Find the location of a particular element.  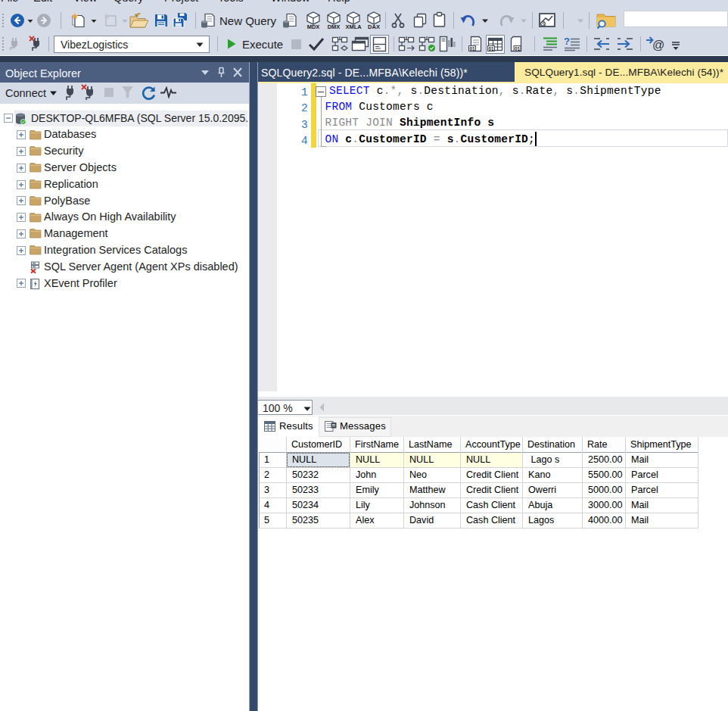

svg-text: MDX is located at coordinates (313, 27).